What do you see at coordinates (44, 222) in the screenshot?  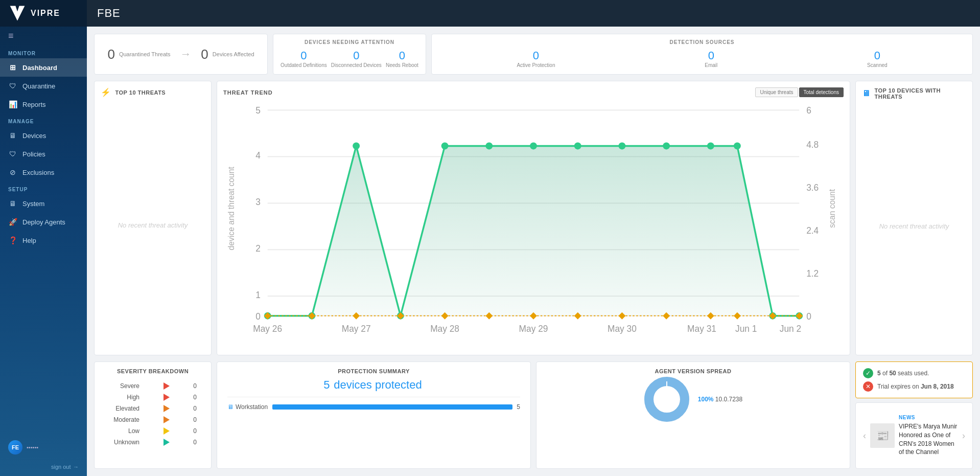 I see `sidebar-label-deploy-agents: Deploy Agents` at bounding box center [44, 222].